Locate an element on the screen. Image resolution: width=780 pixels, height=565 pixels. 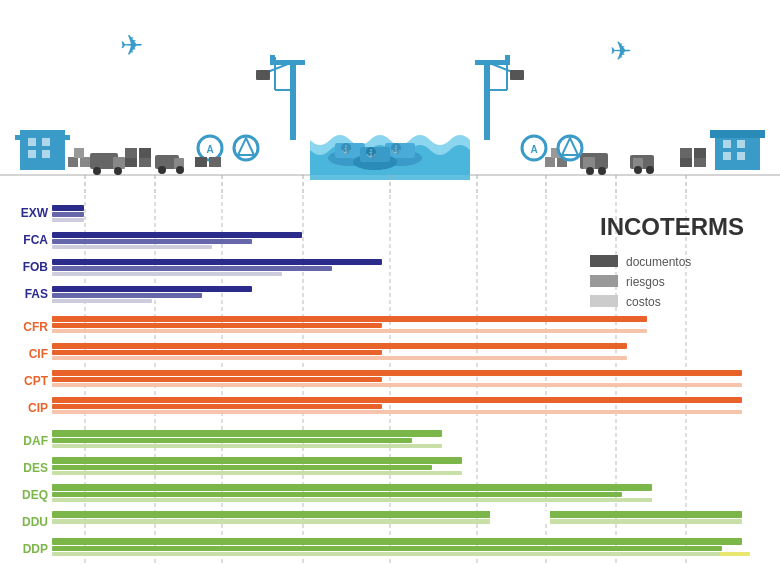
legend-costos: costos is located at coordinates (644, 302).